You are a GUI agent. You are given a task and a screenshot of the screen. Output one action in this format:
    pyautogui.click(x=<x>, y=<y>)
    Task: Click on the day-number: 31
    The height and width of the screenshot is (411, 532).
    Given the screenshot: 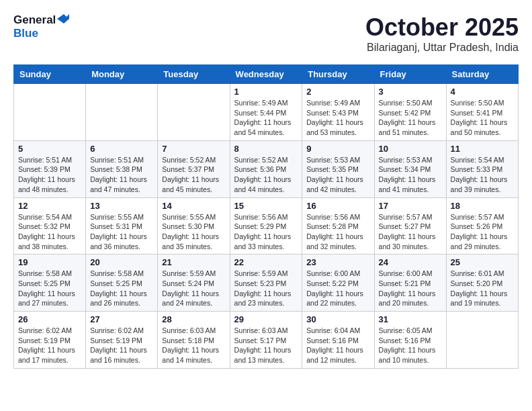 What is the action you would take?
    pyautogui.click(x=410, y=320)
    